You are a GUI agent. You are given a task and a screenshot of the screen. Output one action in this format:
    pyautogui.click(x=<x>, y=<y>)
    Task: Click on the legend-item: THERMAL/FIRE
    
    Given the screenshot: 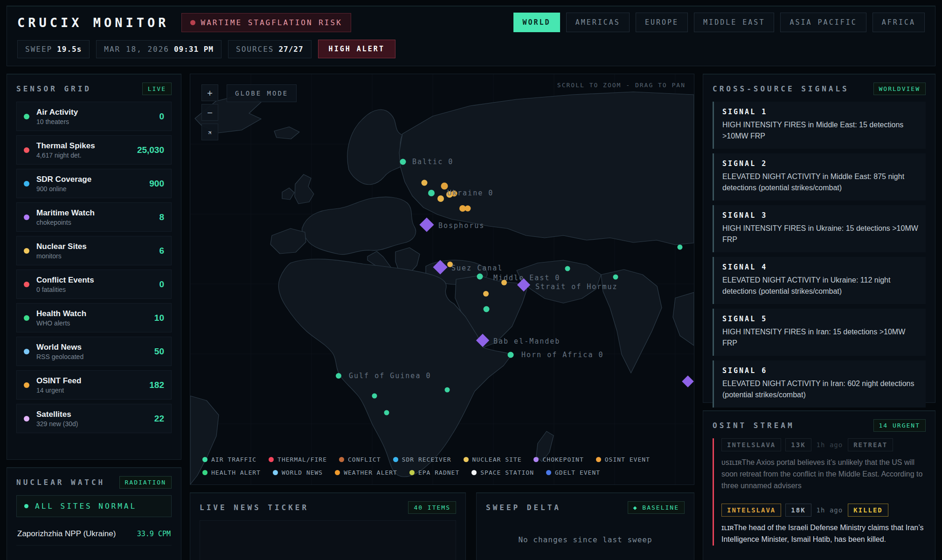 What is the action you would take?
    pyautogui.click(x=298, y=460)
    